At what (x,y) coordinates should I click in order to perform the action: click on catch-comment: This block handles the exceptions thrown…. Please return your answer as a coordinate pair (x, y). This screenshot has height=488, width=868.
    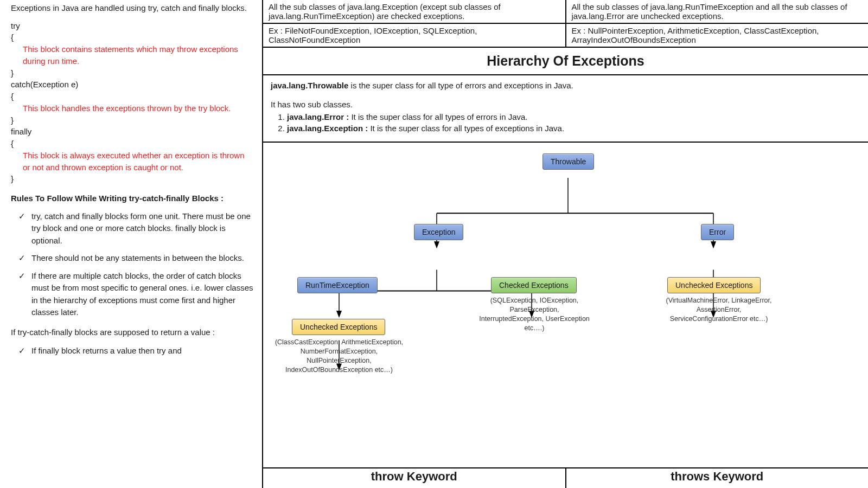
    Looking at the image, I should click on (131, 108).